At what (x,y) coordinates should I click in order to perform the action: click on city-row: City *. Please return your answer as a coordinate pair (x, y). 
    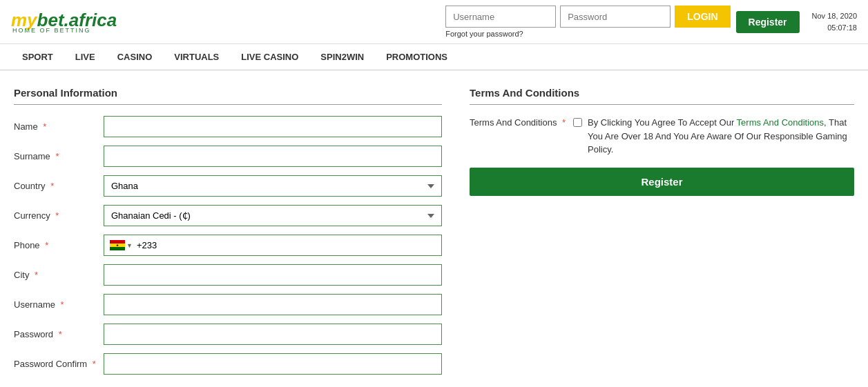
    Looking at the image, I should click on (228, 275).